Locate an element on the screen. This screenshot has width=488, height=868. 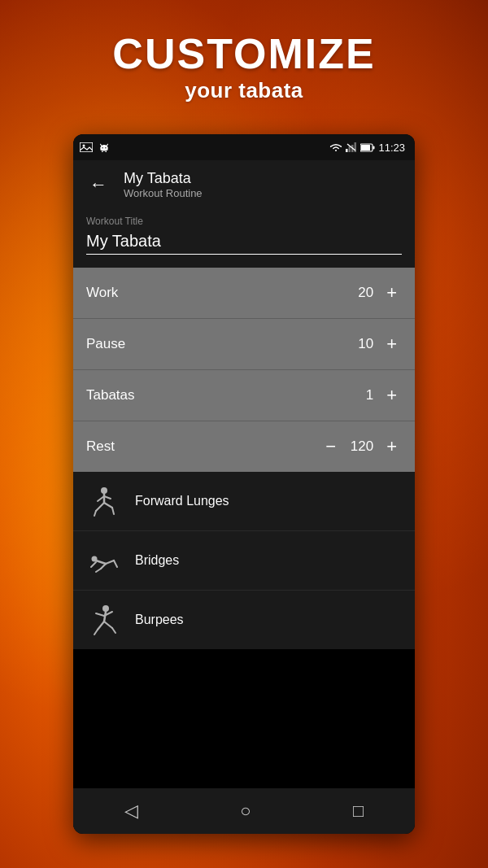
work-value: 20 is located at coordinates (361, 293).